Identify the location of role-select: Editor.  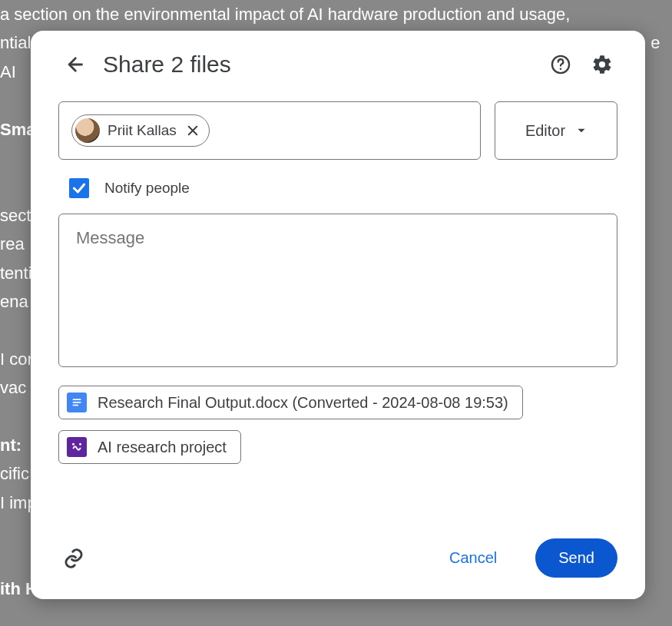
(556, 131).